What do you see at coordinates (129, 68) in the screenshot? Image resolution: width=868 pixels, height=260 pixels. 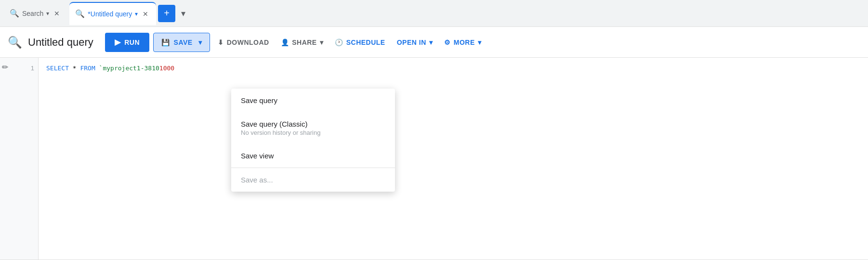 I see `table-ref: `myproject1-3810` at bounding box center [129, 68].